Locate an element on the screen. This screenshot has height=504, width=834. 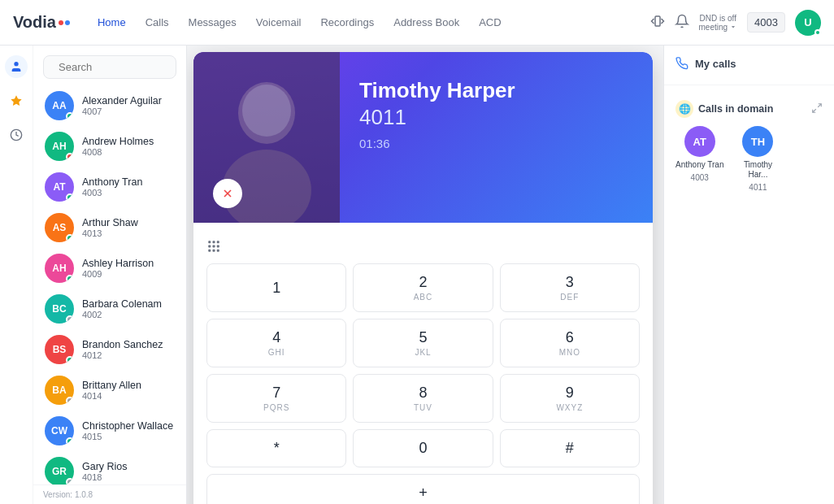
contact-info: Gary Rios 4018 is located at coordinates (128, 471).